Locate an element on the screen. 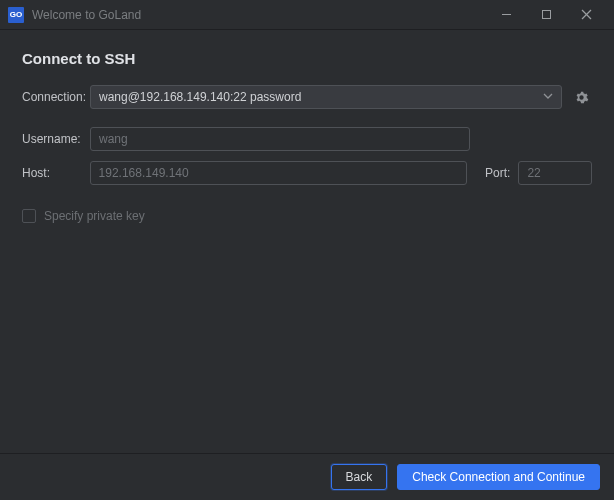  window-maximize-button is located at coordinates (546, 15).